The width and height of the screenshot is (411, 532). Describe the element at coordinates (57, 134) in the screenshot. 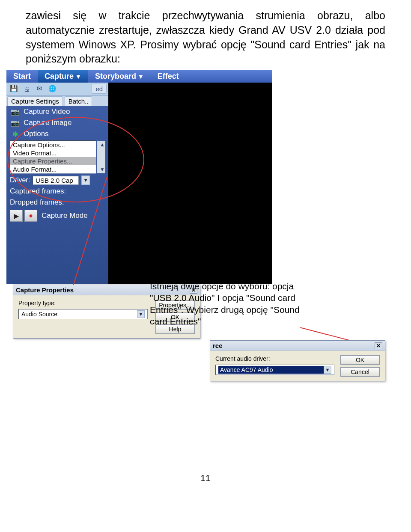

I see `row-options: ✻ Options` at that location.